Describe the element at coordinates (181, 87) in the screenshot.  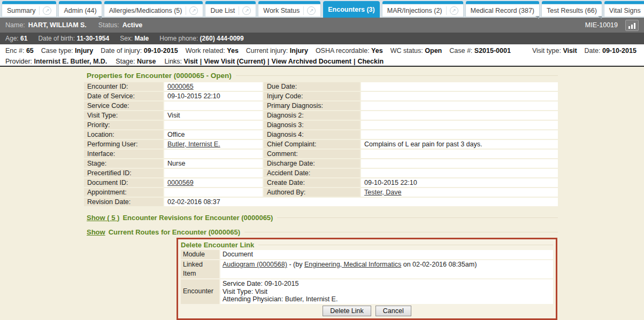
I see `encounter-id-link: 0000065` at that location.